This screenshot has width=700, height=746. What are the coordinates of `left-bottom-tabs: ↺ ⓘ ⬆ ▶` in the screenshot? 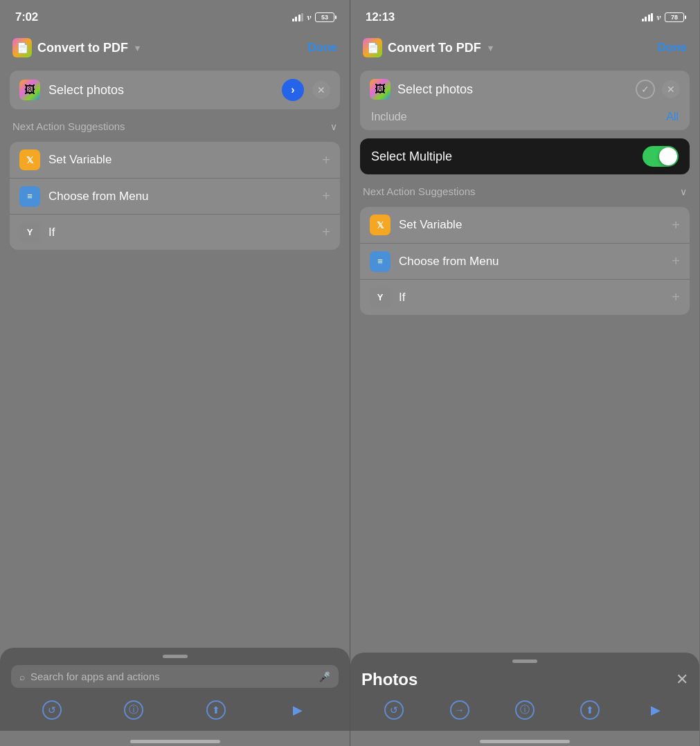 It's located at (174, 709).